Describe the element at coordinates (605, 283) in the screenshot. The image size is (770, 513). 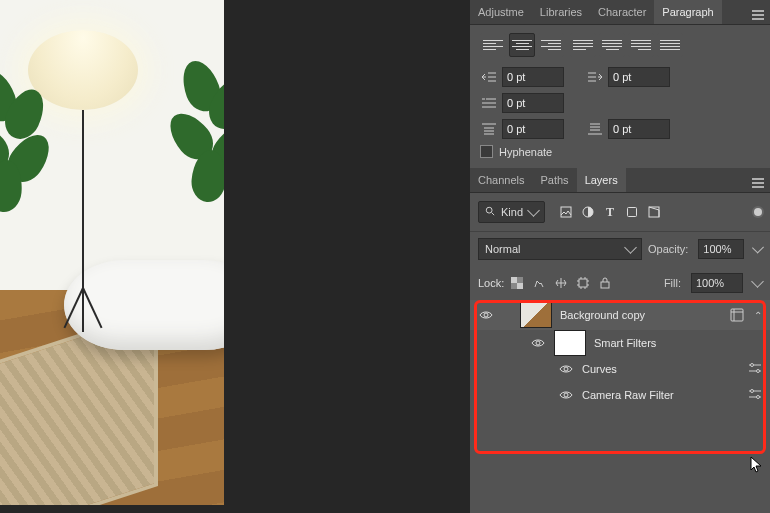
I see `lock-all-icon` at that location.